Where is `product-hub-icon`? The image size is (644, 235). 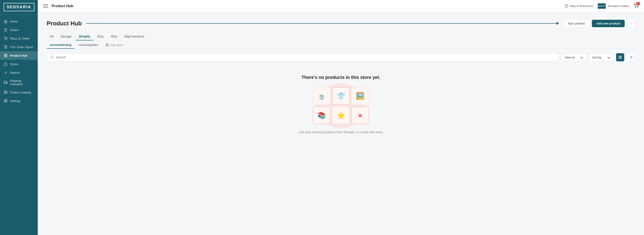
product-hub-icon is located at coordinates (6, 56).